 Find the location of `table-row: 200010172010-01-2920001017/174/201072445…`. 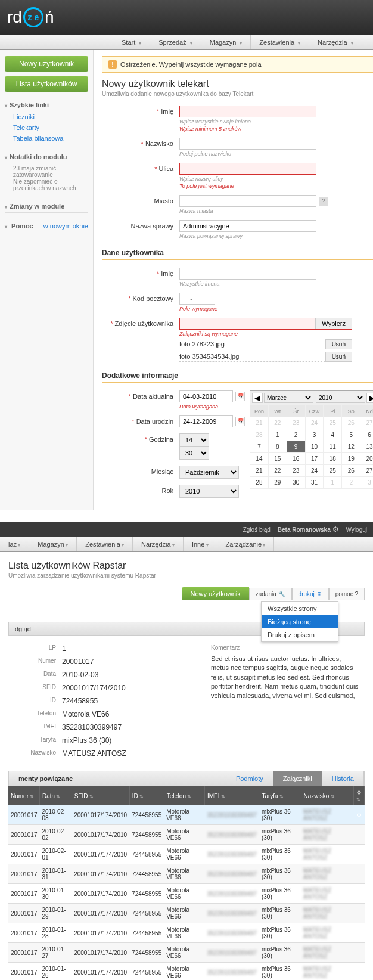

table-row: 200010172010-01-2920001017/174/201072445… is located at coordinates (186, 913).